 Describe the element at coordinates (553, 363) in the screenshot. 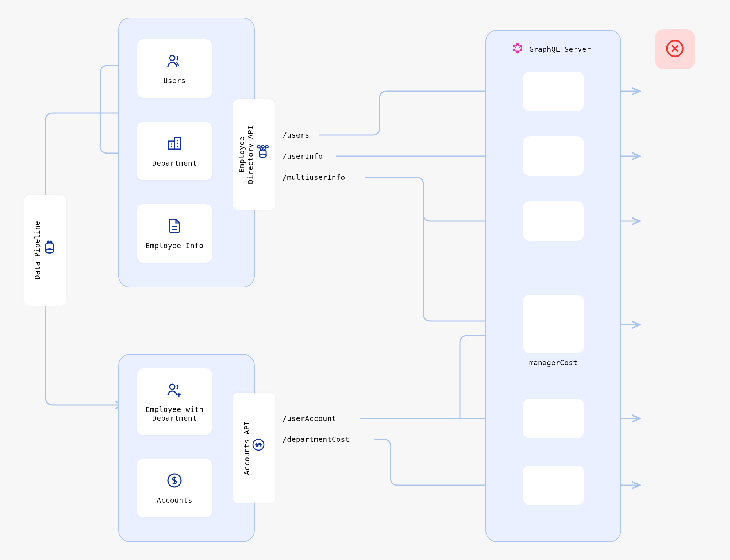

I see `resolver-managercost-label: managerCost` at that location.